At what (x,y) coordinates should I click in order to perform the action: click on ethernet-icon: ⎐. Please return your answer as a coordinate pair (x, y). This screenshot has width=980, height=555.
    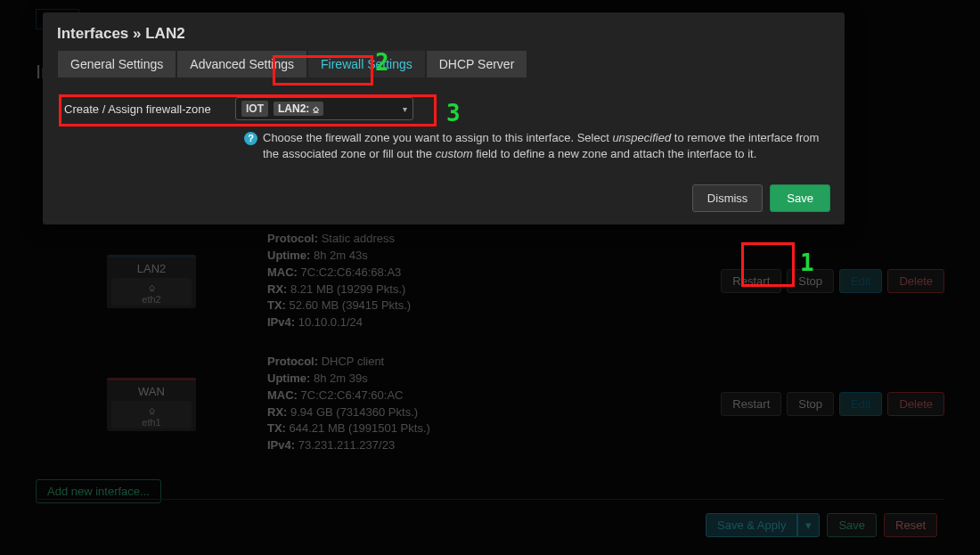
    Looking at the image, I should click on (315, 109).